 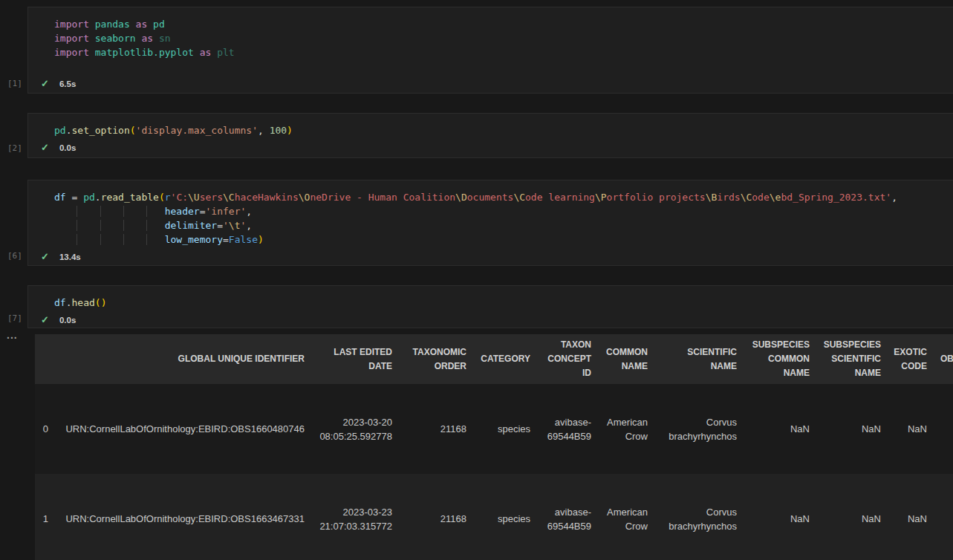 I want to click on cell-status-bar: ✓13.4s, so click(x=490, y=257).